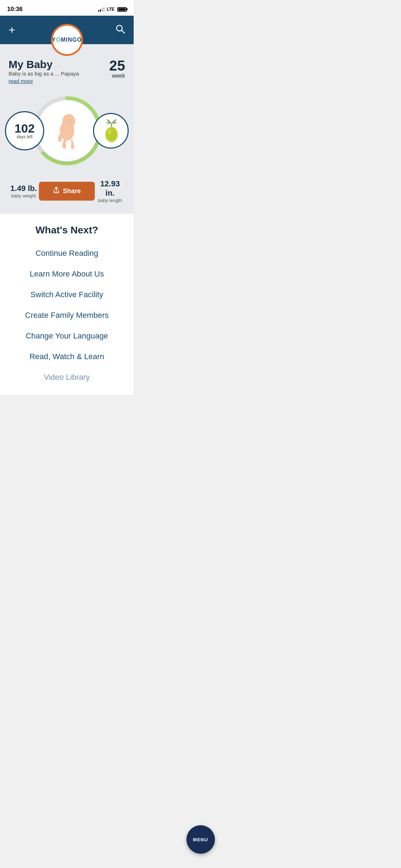  What do you see at coordinates (44, 73) in the screenshot?
I see `baby-subtitle: Baby is as big as a ... Papaya` at bounding box center [44, 73].